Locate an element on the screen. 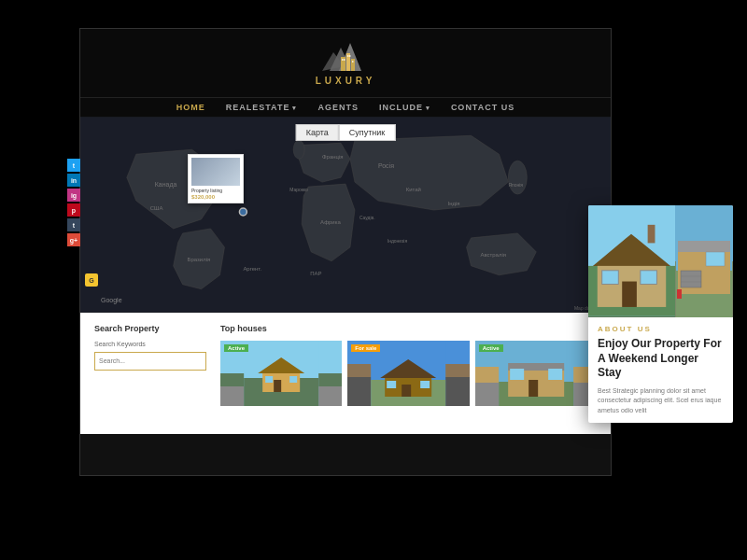 Image resolution: width=747 pixels, height=560 pixels. nav-agents: AGENTS is located at coordinates (338, 107).